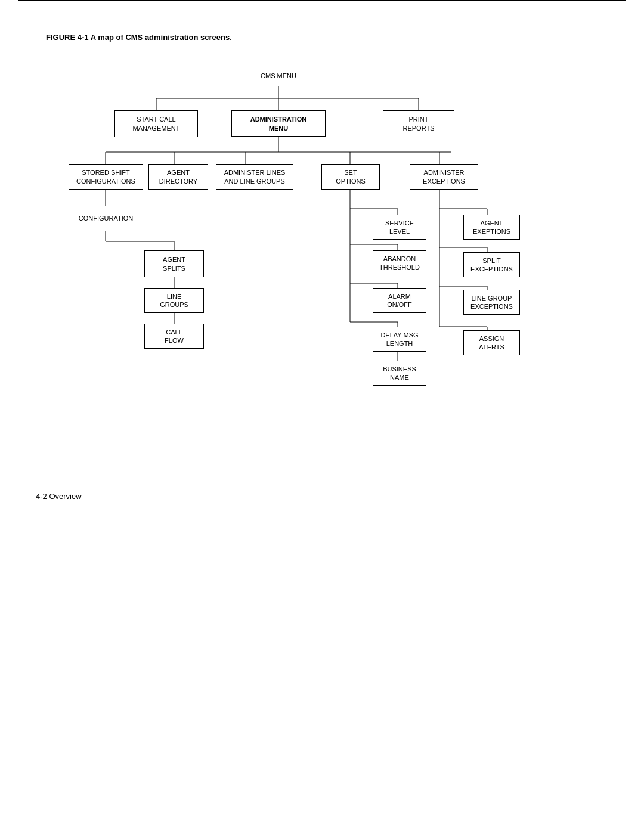  What do you see at coordinates (106, 176) in the screenshot?
I see `node-stored-shift: STORED SHIFT CONFIGURATIONS` at bounding box center [106, 176].